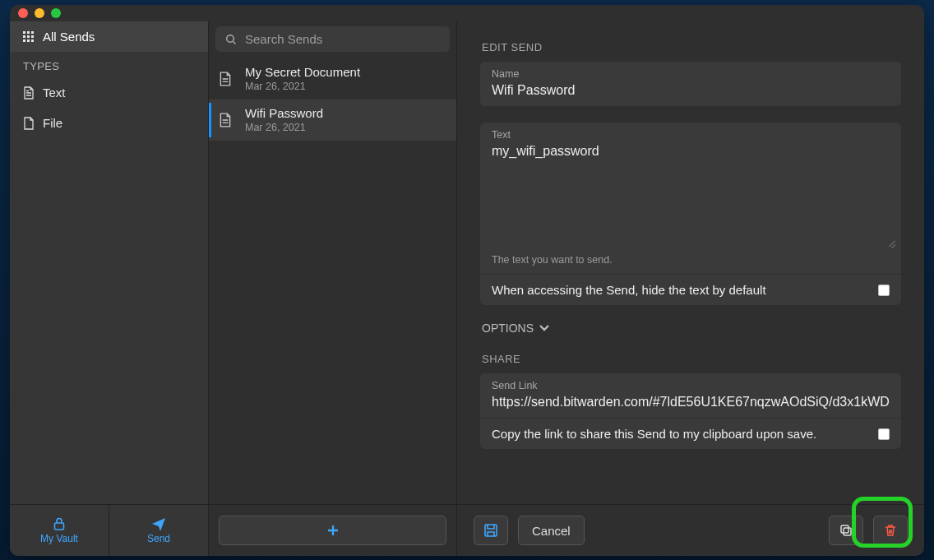  Describe the element at coordinates (890, 530) in the screenshot. I see `delete-button` at that location.